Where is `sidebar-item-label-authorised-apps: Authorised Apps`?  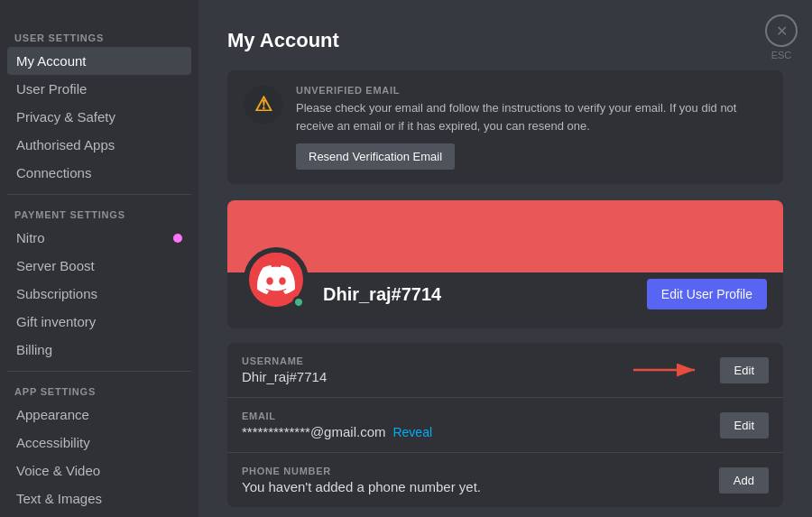
sidebar-item-label-authorised-apps: Authorised Apps is located at coordinates (65, 144).